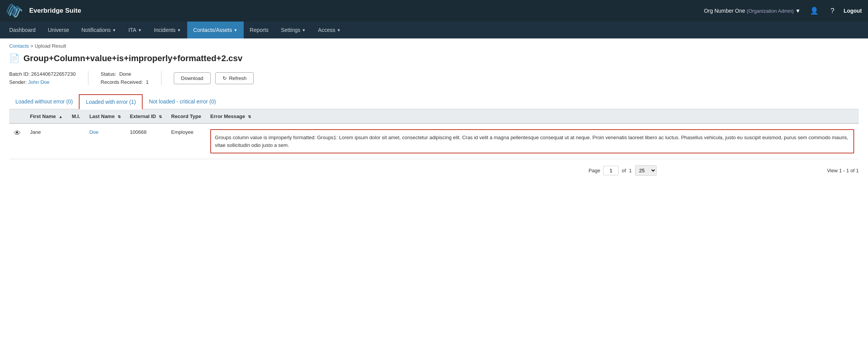 The image size is (868, 353). What do you see at coordinates (105, 117) in the screenshot?
I see `col-last-name: Last Name ⇅` at bounding box center [105, 117].